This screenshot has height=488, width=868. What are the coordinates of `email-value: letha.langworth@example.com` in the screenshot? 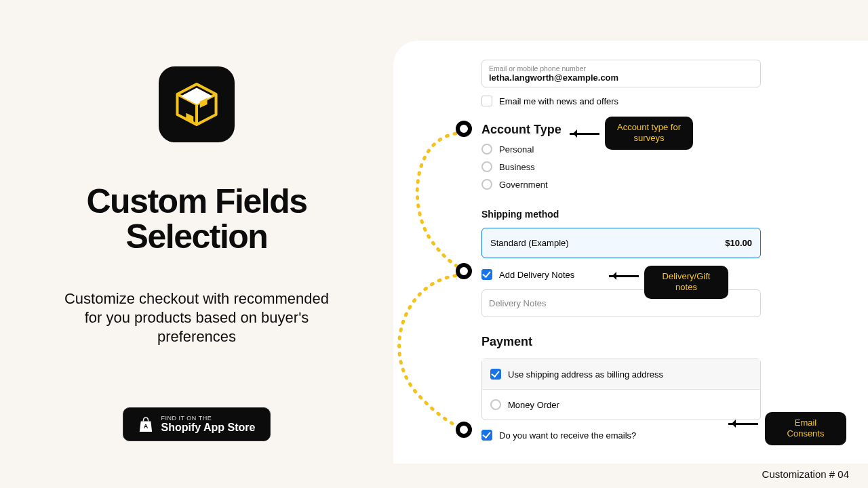 It's located at (621, 77).